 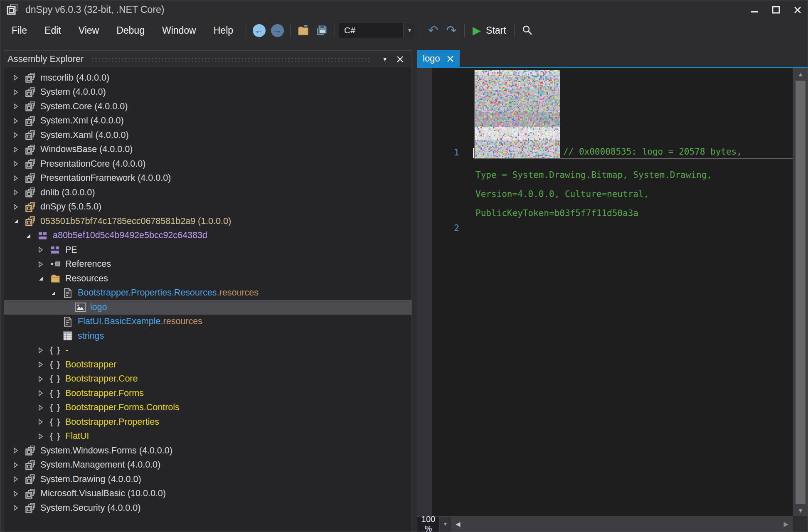 I want to click on tree-item: { }Bootstrapper.Forms, so click(x=208, y=393).